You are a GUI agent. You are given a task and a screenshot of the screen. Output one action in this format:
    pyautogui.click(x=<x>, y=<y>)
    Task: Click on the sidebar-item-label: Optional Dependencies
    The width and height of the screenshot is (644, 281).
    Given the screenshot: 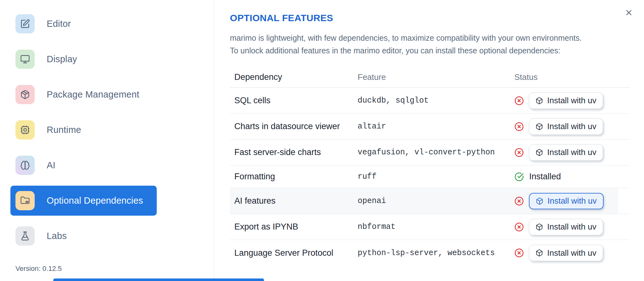 What is the action you would take?
    pyautogui.click(x=95, y=201)
    